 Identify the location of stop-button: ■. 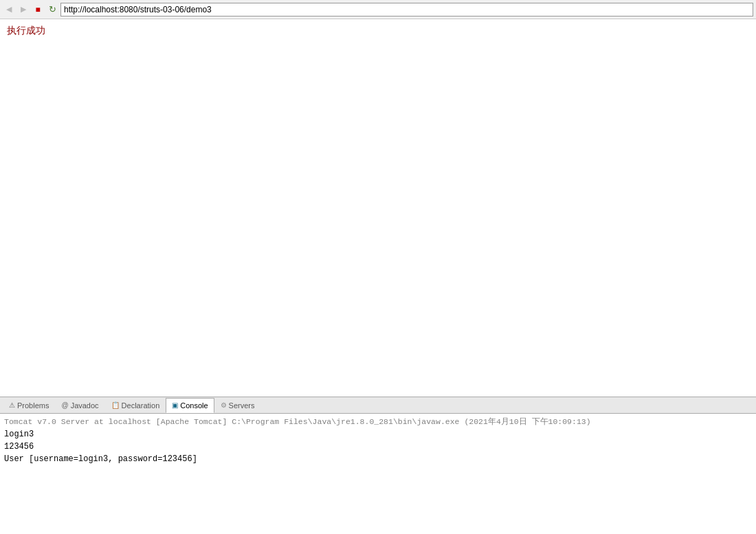
(38, 10).